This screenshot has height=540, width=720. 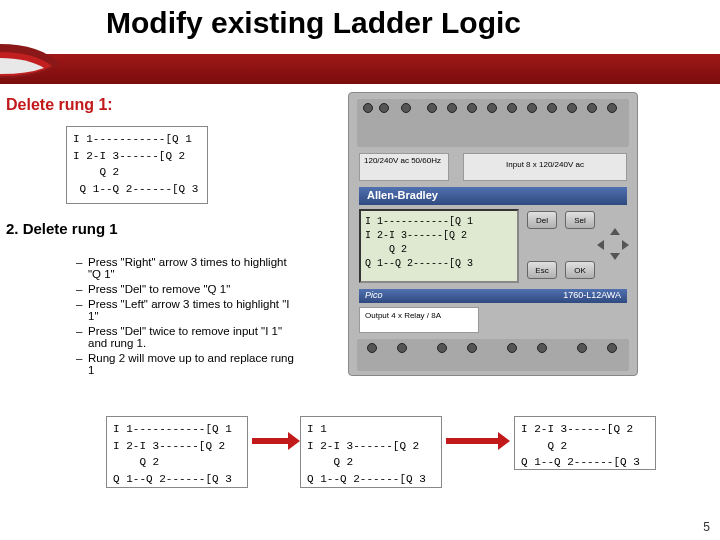 What do you see at coordinates (166, 318) in the screenshot?
I see `instruction-list: Press "Right" arrow 3 times to highlight…` at bounding box center [166, 318].